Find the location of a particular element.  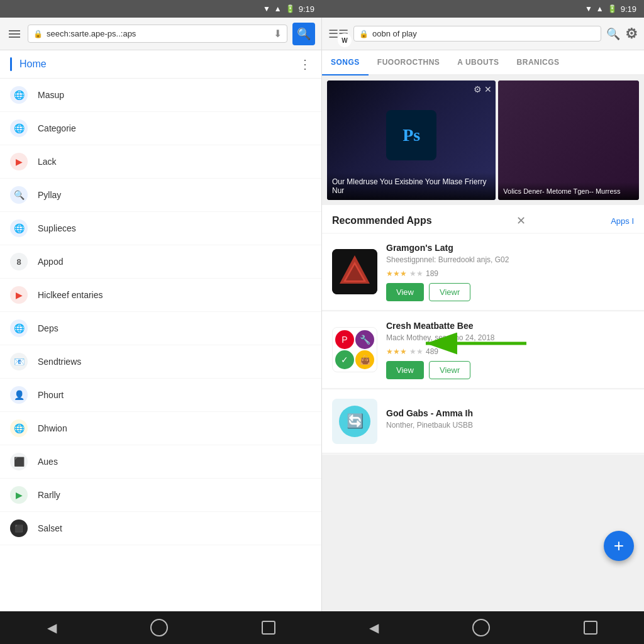

icon-cell-2: 🔧 is located at coordinates (365, 340).